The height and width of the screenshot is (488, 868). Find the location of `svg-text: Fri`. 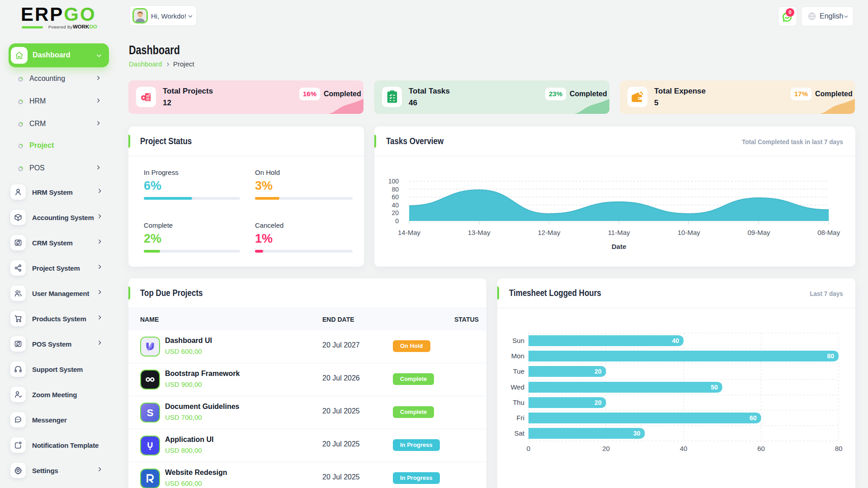

svg-text: Fri is located at coordinates (521, 418).